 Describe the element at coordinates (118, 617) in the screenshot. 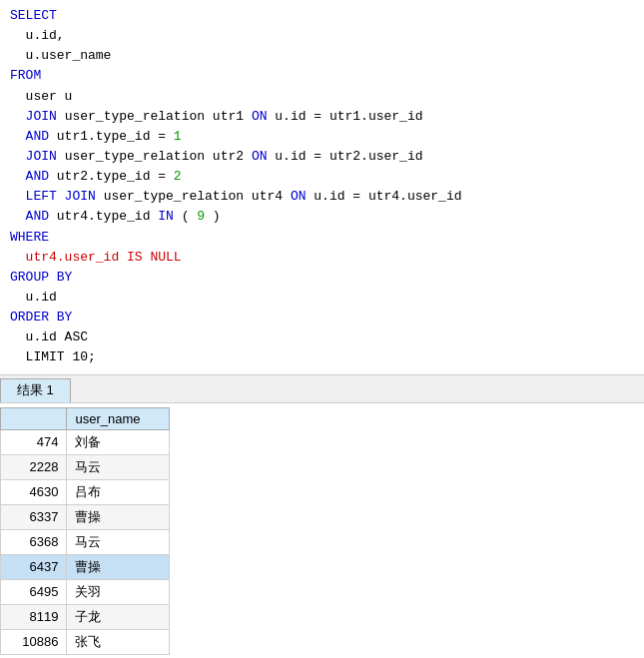

I see `cell-username: 子龙` at that location.